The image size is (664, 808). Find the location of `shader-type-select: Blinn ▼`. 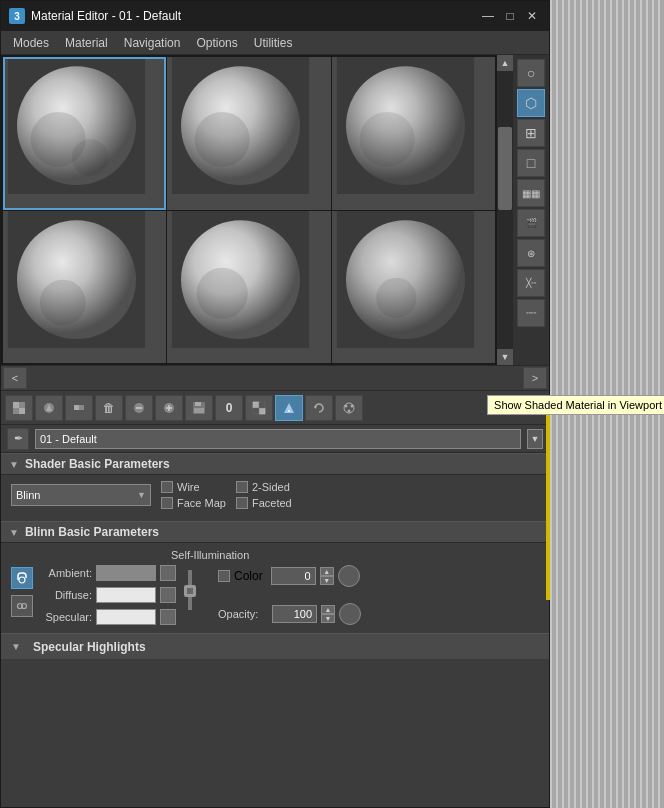

shader-type-select: Blinn ▼ is located at coordinates (81, 495).